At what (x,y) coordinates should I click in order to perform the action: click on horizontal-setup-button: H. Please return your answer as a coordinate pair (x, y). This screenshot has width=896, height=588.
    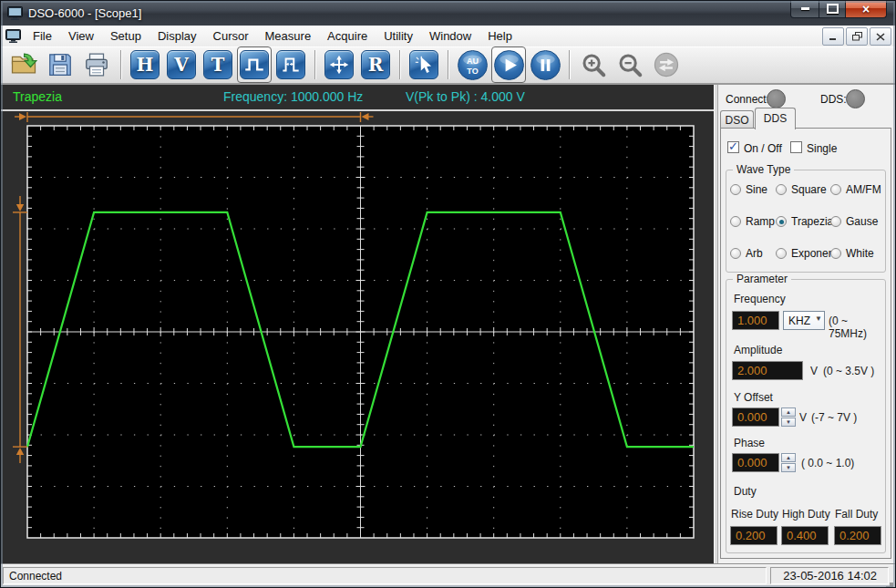
    Looking at the image, I should click on (145, 65).